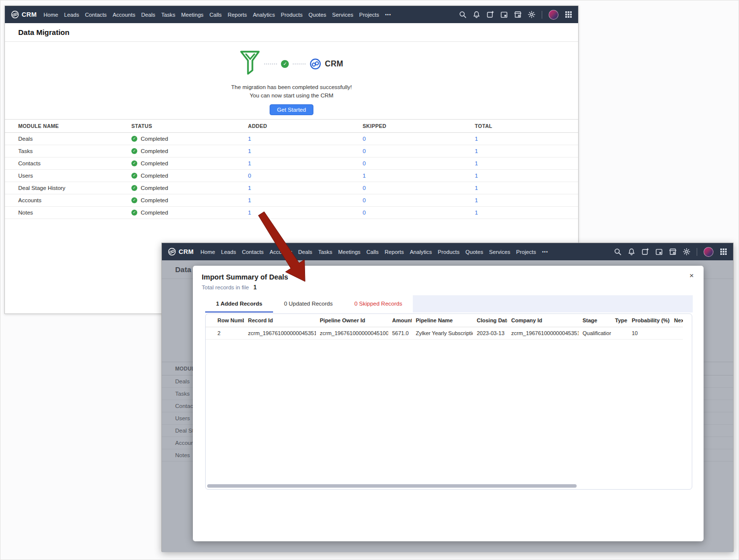 The width and height of the screenshot is (739, 560). Describe the element at coordinates (692, 276) in the screenshot. I see `close-icon: ×` at that location.